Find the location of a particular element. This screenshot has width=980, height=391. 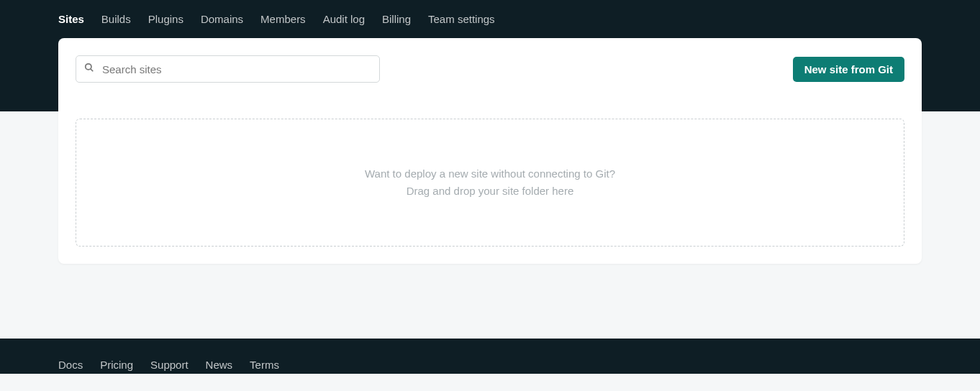

footer-link-news: News is located at coordinates (219, 365).